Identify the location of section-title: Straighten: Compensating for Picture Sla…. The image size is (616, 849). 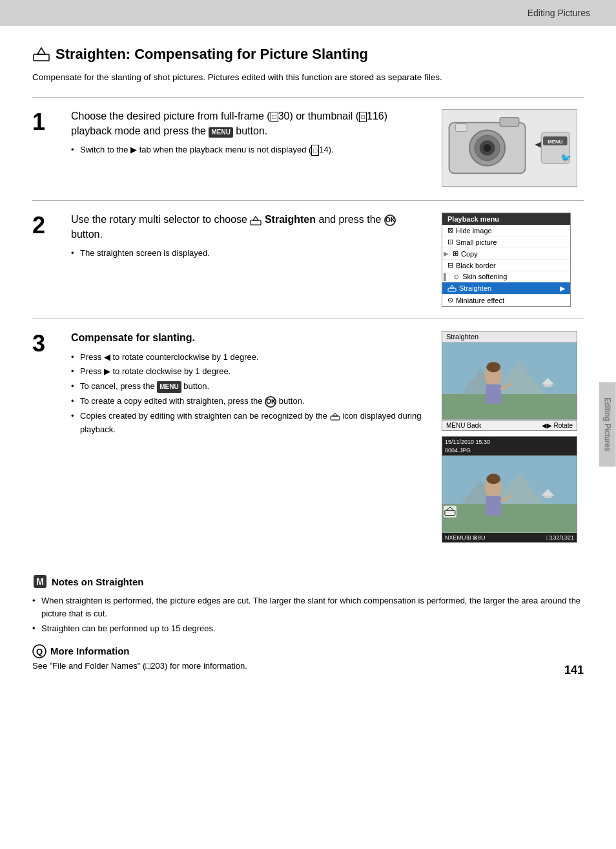
(212, 54).